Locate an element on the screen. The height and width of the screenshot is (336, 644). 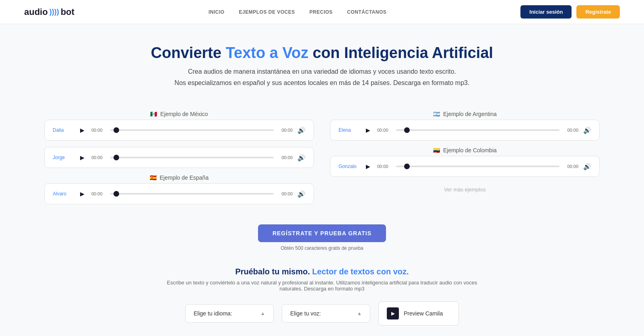
spain-label: 🇪🇸 Ejemplo de España is located at coordinates (179, 178).